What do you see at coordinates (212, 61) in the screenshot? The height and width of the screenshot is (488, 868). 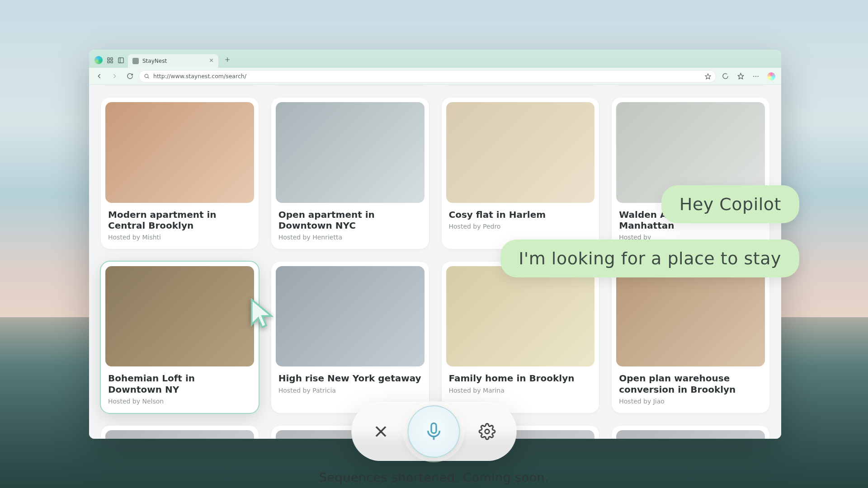 I see `tab-close-icon` at bounding box center [212, 61].